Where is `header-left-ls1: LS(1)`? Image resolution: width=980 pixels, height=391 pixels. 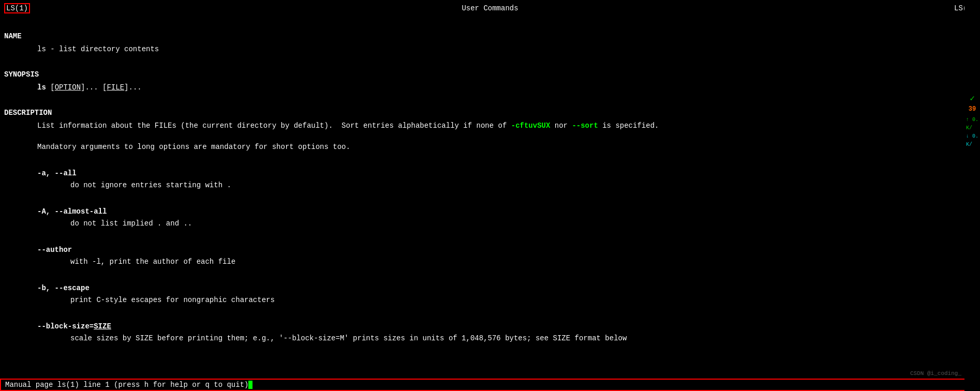 header-left-ls1: LS(1) is located at coordinates (17, 8).